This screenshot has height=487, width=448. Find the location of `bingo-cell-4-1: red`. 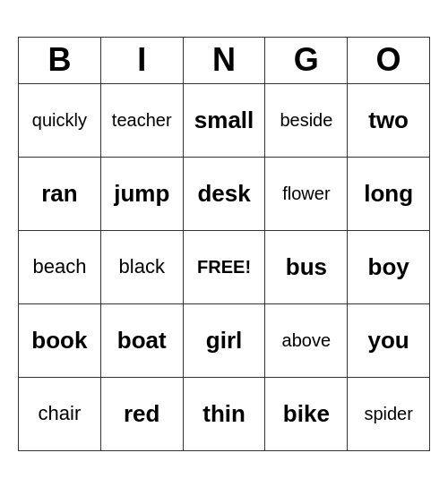

bingo-cell-4-1: red is located at coordinates (142, 414).